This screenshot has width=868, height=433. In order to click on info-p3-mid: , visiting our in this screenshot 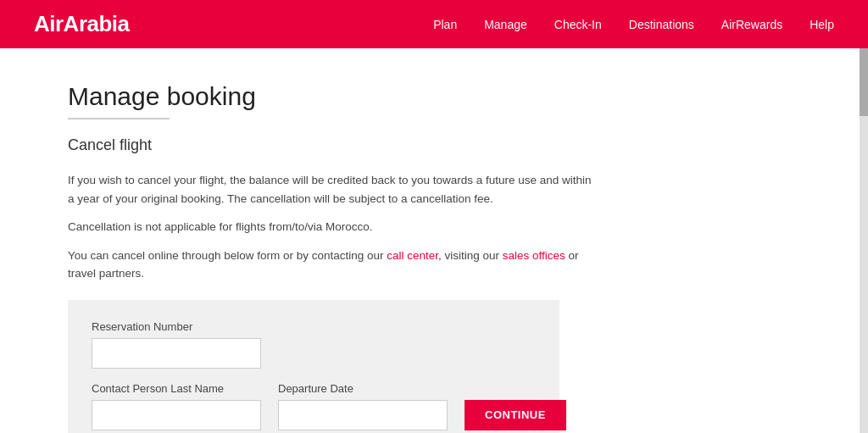, I will do `click(470, 256)`.